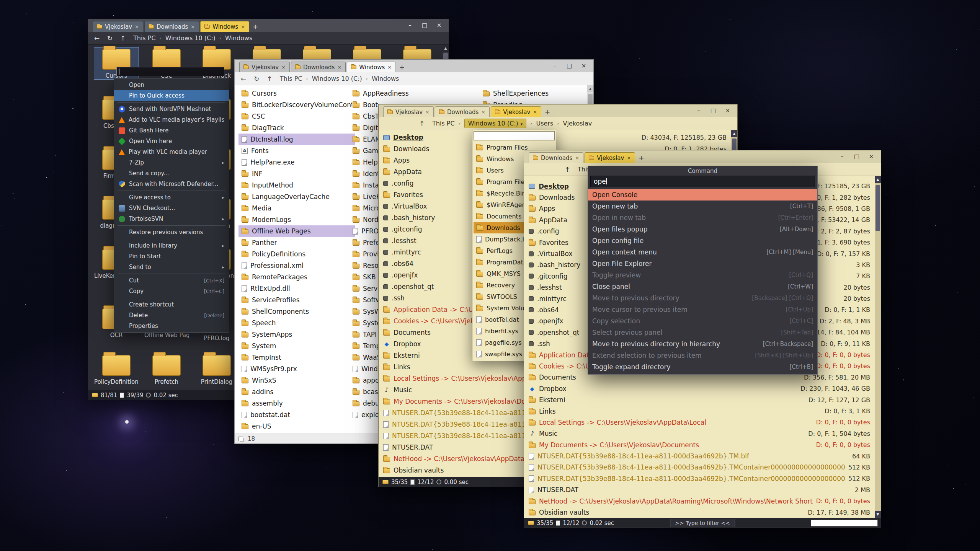  What do you see at coordinates (243, 79) in the screenshot?
I see `back-button: ←` at bounding box center [243, 79].